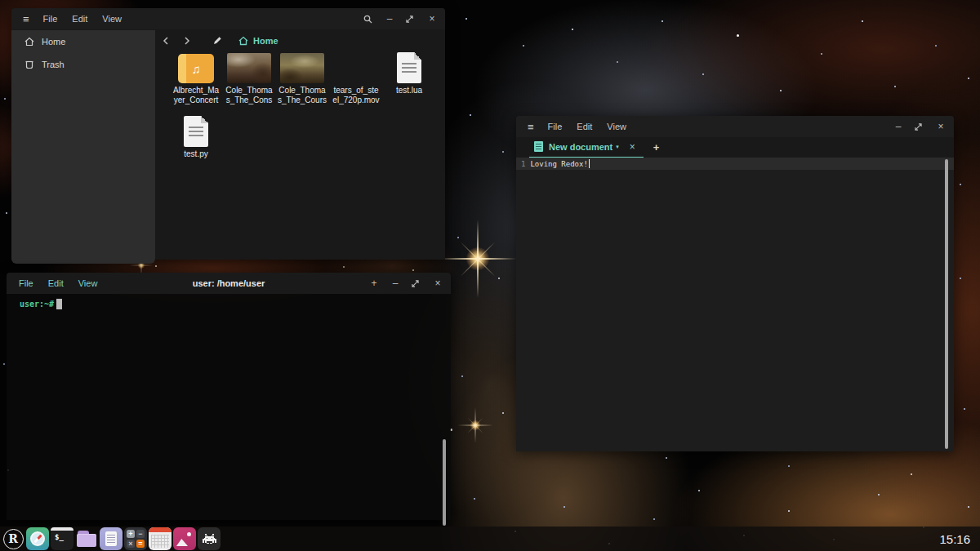  I want to click on tab-dropdown-caret-icon: ▾, so click(617, 147).